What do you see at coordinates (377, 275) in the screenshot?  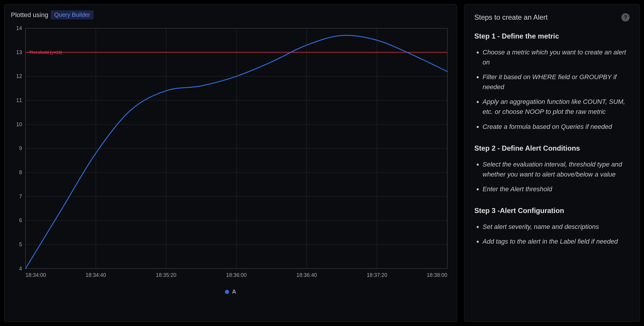 I see `x-tick-label: 18:37:20` at bounding box center [377, 275].